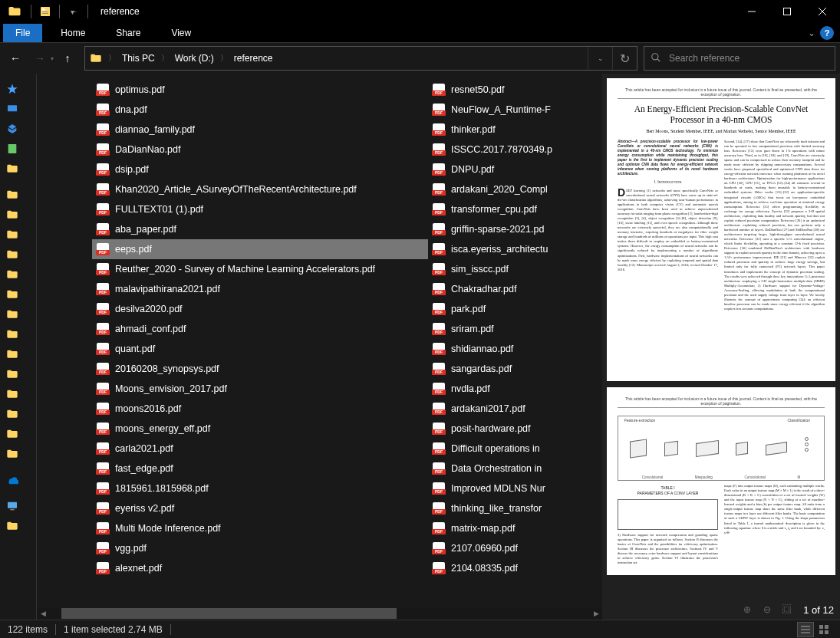 This screenshot has width=840, height=638. I want to click on minimize-button, so click(752, 12).